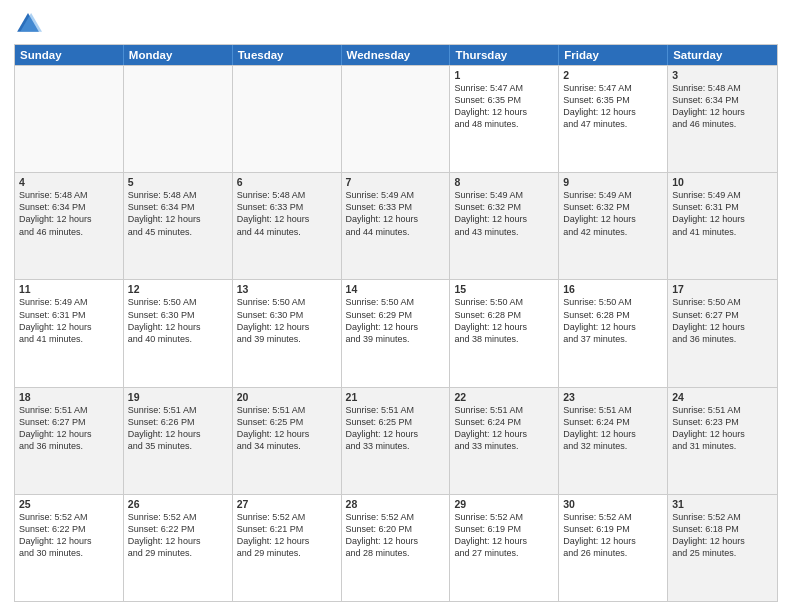 The width and height of the screenshot is (792, 612). Describe the element at coordinates (504, 75) in the screenshot. I see `day-number: 1` at that location.